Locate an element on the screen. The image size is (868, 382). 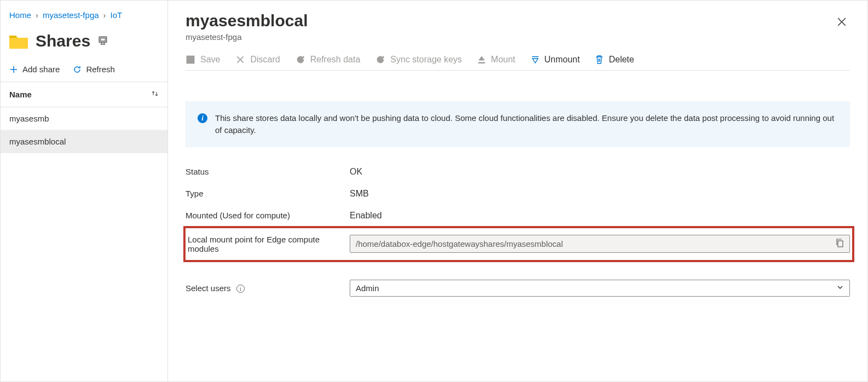
prop-mounted: Mounted (Used for compute) Enabled is located at coordinates (518, 216).